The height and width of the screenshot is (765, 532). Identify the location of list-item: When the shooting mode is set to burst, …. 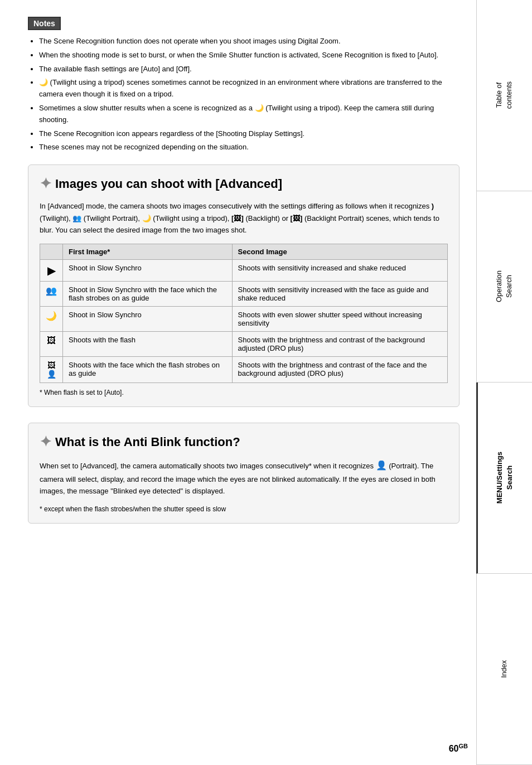
(249, 56).